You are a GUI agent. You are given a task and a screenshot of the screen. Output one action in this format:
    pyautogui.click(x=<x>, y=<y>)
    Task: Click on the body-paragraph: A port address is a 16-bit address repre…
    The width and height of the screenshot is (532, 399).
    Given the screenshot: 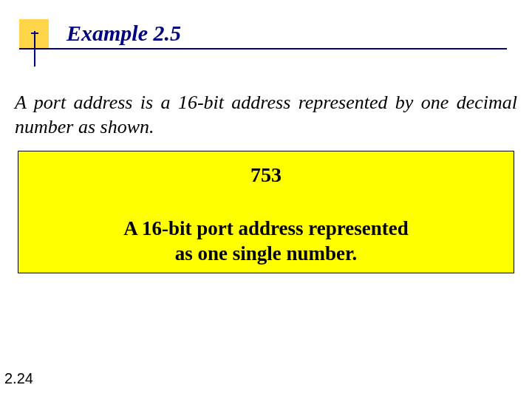 What is the action you would take?
    pyautogui.click(x=266, y=115)
    